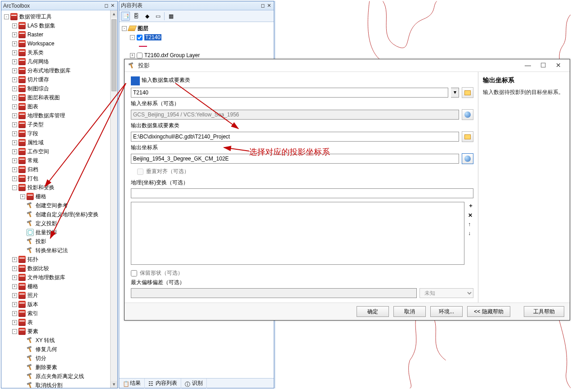 This screenshot has height=392, width=571. I want to click on tree-node: +归档, so click(60, 169).